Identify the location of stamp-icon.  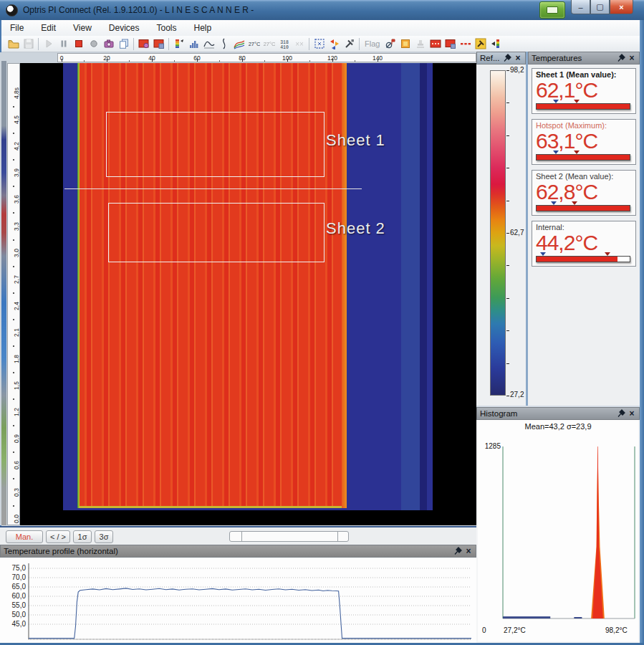
(420, 44).